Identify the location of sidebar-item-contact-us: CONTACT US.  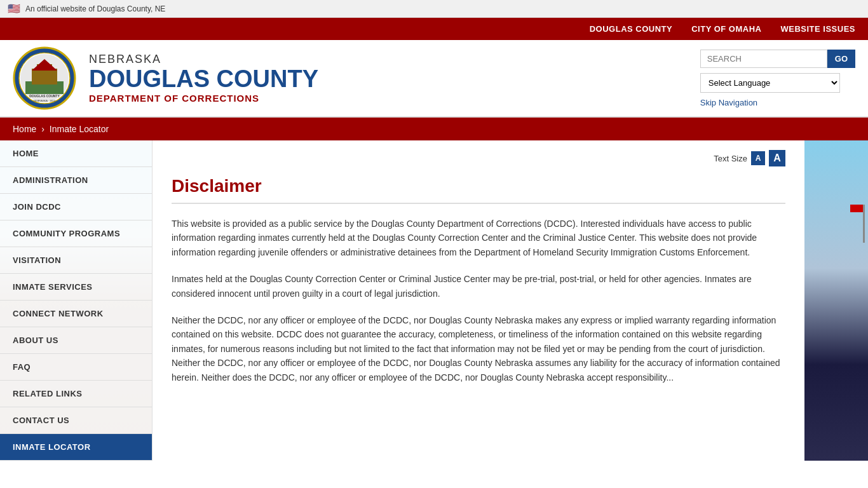
(76, 421).